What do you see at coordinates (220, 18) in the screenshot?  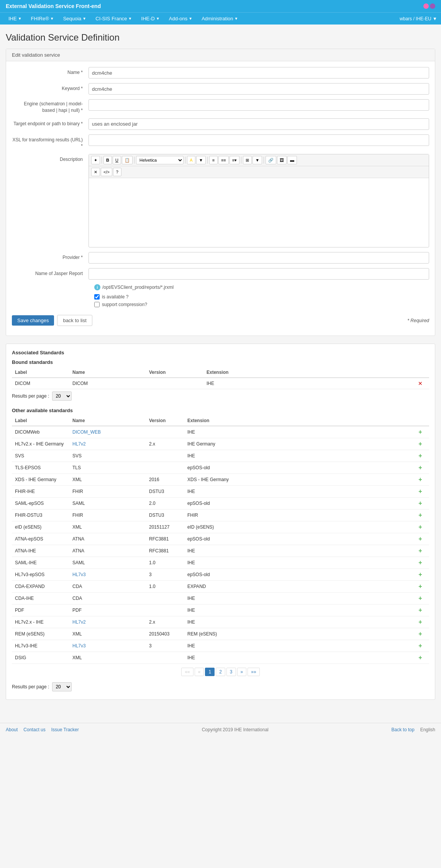 I see `nav-item-administration: Administration ▼` at bounding box center [220, 18].